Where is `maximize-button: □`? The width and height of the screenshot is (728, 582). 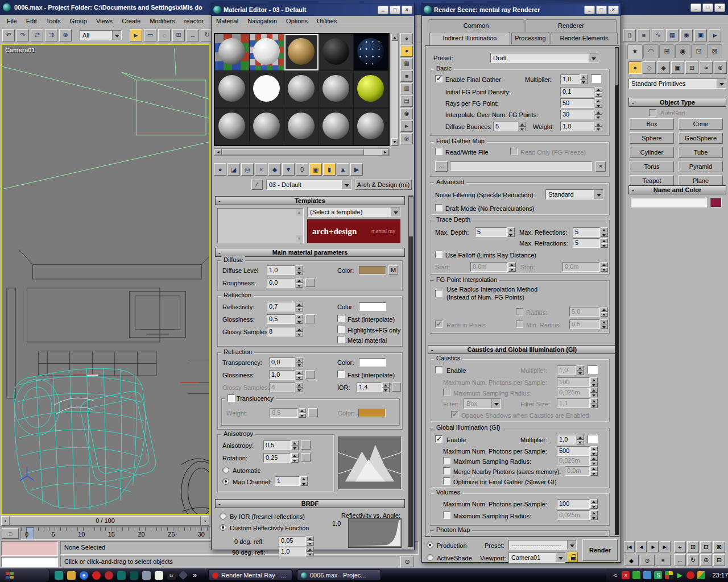
maximize-button: □ is located at coordinates (395, 10).